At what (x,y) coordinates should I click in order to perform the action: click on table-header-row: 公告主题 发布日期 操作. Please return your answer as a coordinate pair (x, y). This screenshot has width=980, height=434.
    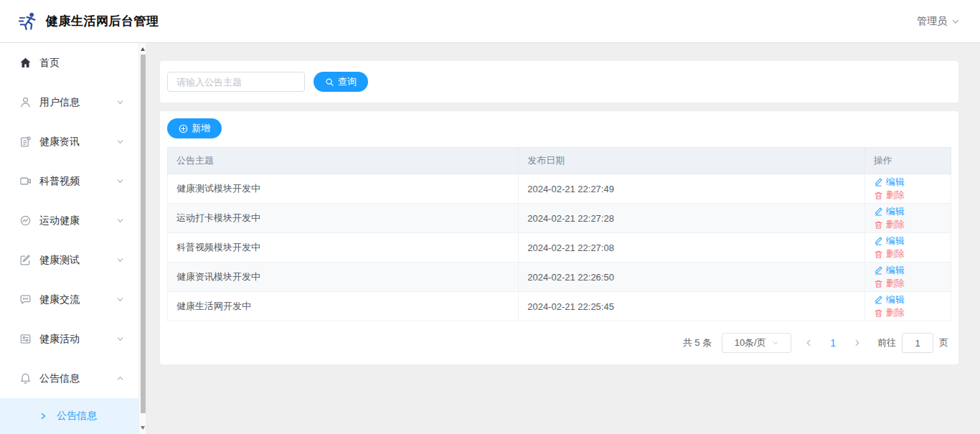
    Looking at the image, I should click on (560, 161).